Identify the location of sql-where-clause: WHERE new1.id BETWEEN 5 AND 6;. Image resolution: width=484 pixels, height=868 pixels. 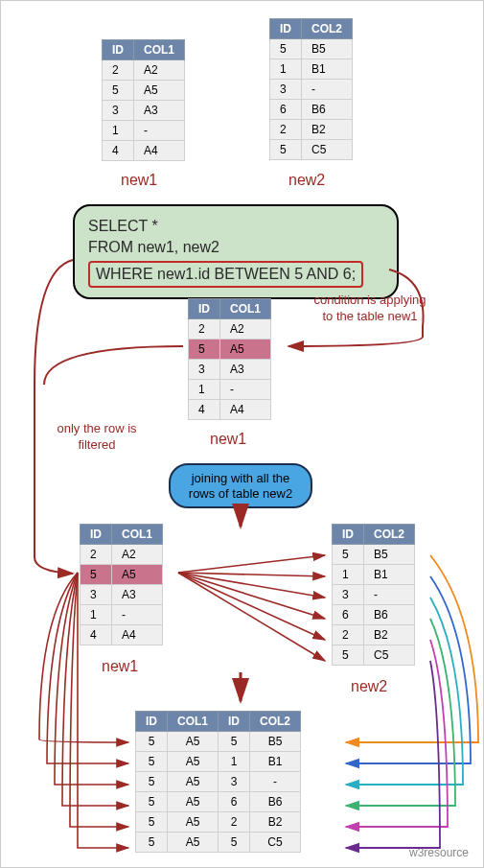
(226, 274).